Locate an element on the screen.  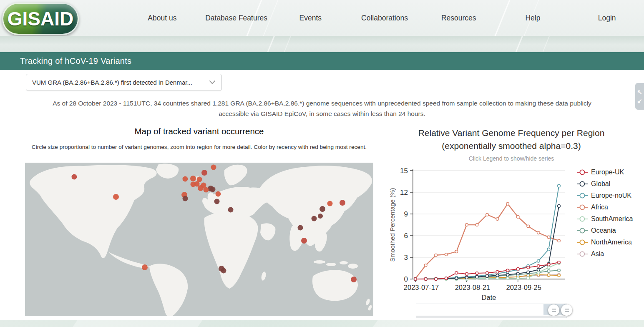
legend-label: Europe-UK is located at coordinates (607, 172).